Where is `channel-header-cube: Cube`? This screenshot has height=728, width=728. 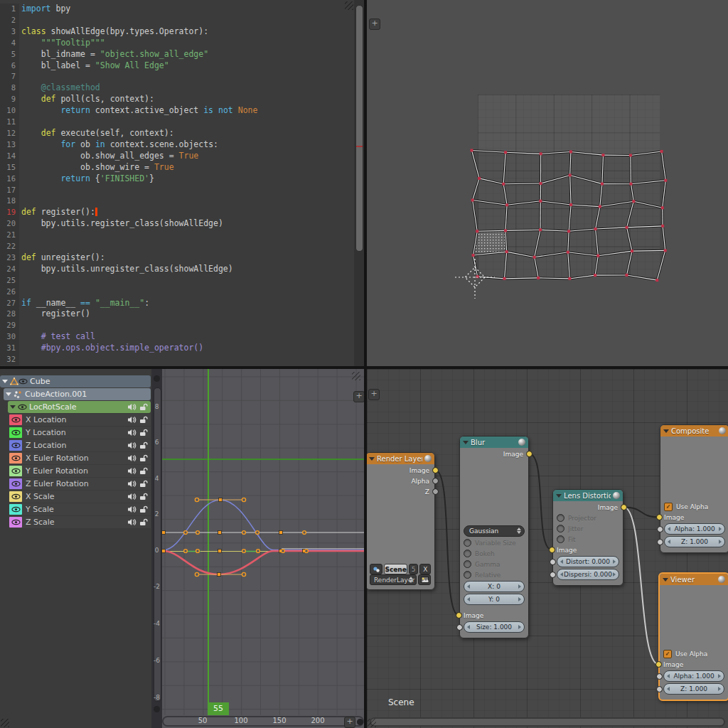
channel-header-cube: Cube is located at coordinates (75, 381).